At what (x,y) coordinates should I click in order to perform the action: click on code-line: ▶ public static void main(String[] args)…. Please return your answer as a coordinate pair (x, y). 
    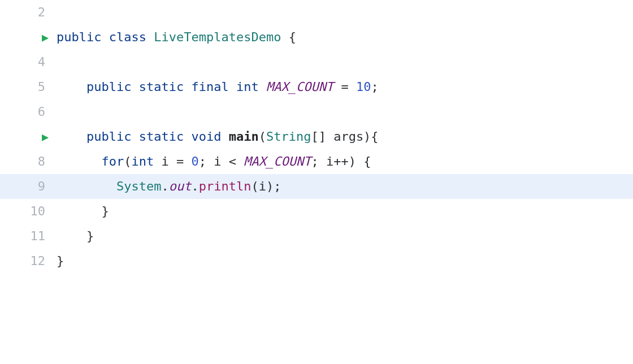
    Looking at the image, I should click on (316, 137).